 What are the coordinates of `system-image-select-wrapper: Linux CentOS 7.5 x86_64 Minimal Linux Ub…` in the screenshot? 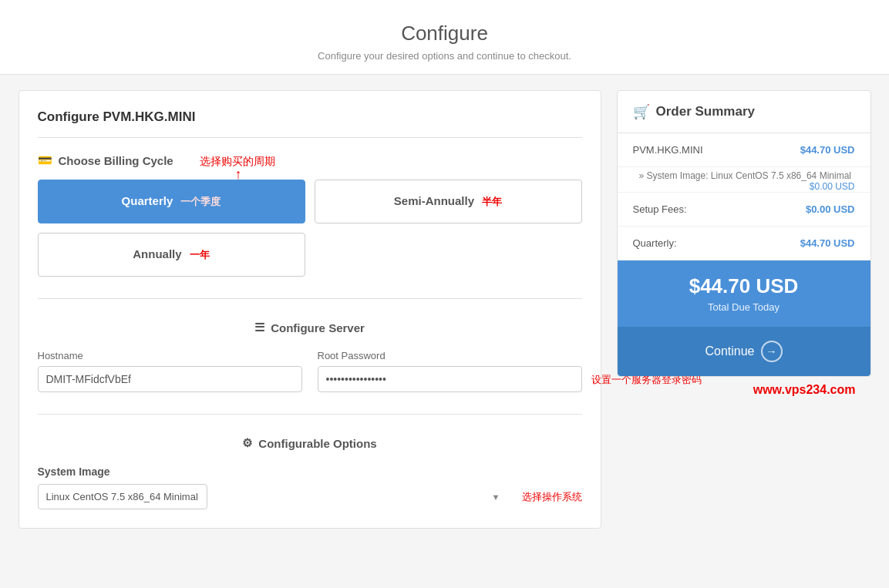 It's located at (273, 496).